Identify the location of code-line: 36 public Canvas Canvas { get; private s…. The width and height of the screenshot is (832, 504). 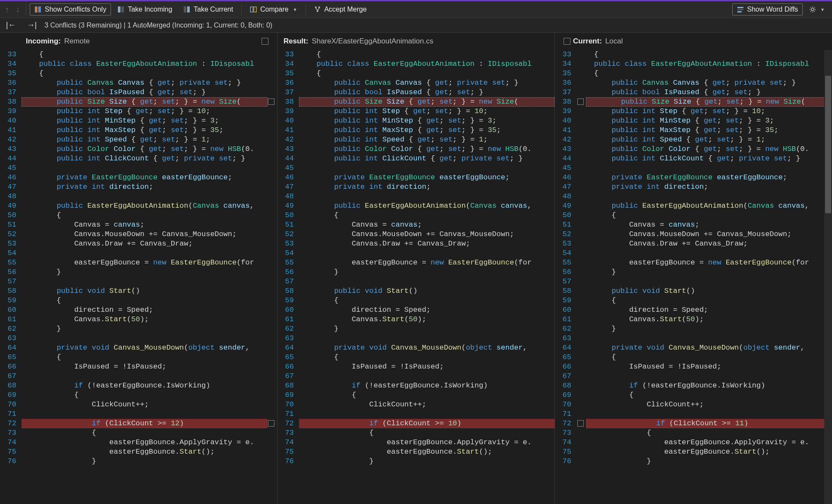
(139, 83).